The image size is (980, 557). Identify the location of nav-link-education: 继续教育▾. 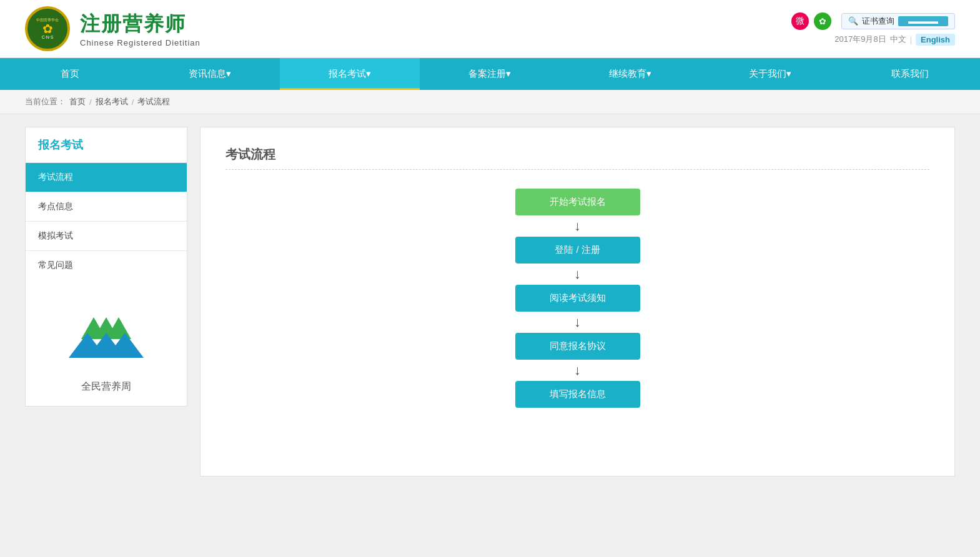
(630, 74).